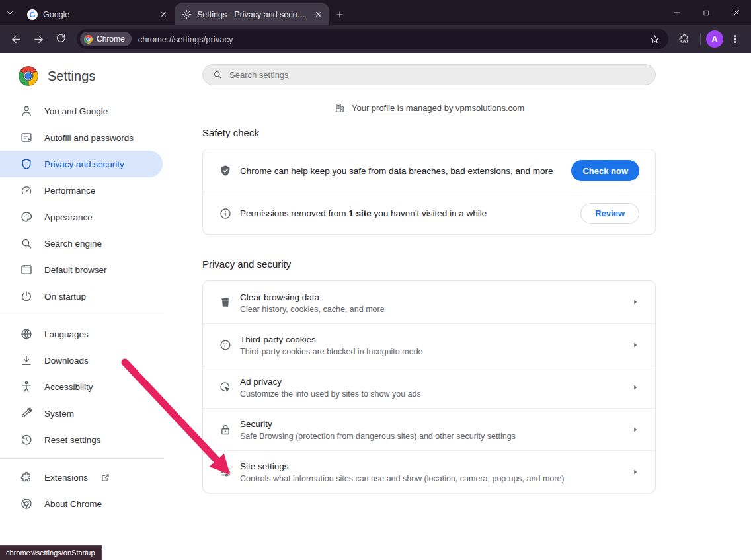 The width and height of the screenshot is (751, 560). I want to click on window-controls, so click(706, 13).